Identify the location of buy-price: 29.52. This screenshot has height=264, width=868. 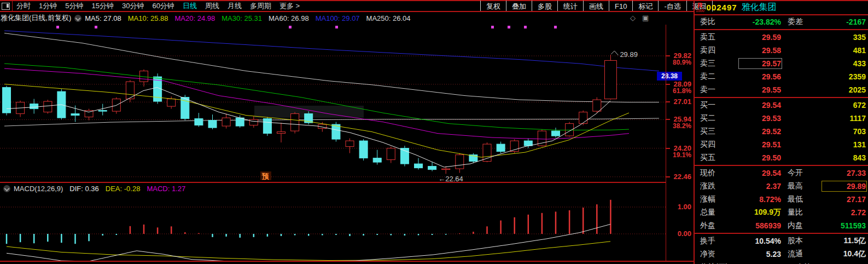
(760, 131).